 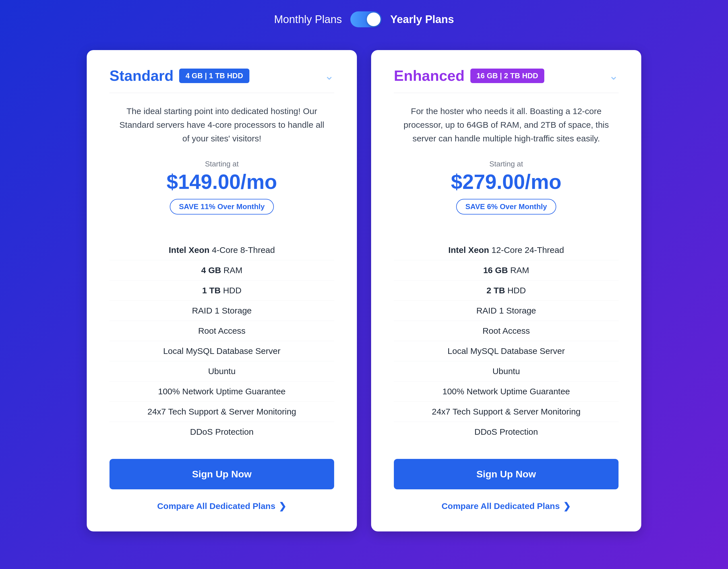 I want to click on plan-toggle-section: Monthly Plans Yearly Plans, so click(x=364, y=19).